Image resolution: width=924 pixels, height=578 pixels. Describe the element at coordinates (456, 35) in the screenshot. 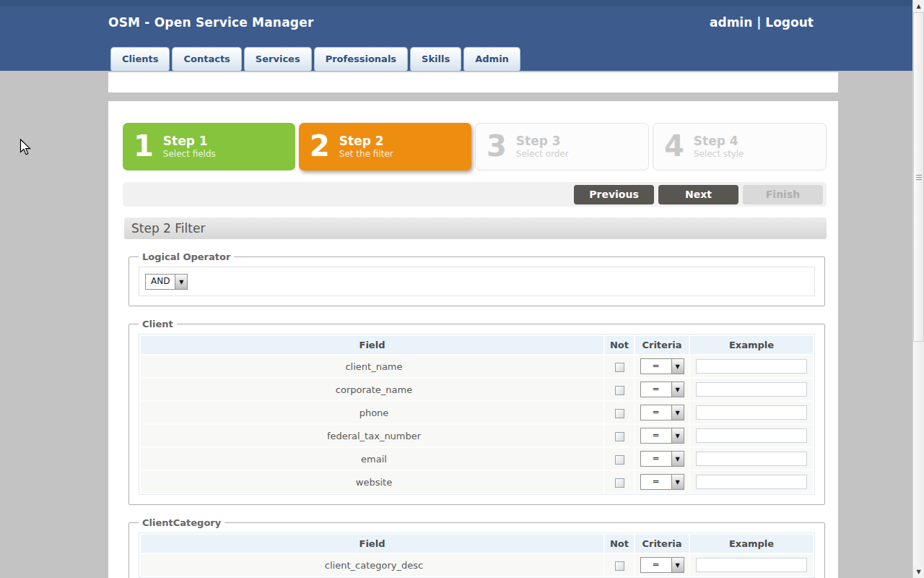

I see `app-header: OSM - Open Service Manager admin | Logou…` at that location.